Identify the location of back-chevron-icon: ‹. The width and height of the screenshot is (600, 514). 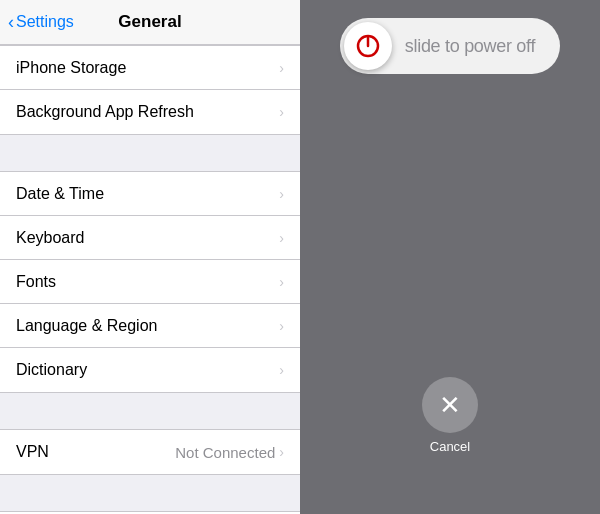
(11, 22).